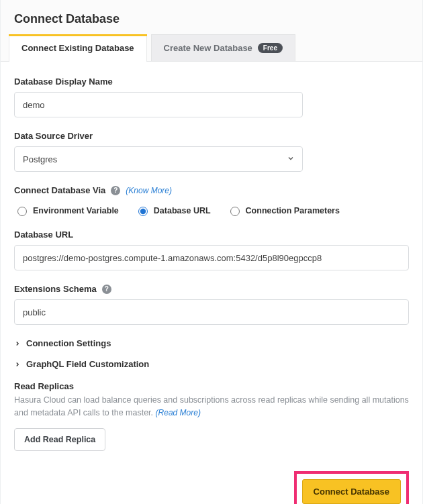 The height and width of the screenshot is (504, 423). I want to click on radio-database-url-input, so click(143, 211).